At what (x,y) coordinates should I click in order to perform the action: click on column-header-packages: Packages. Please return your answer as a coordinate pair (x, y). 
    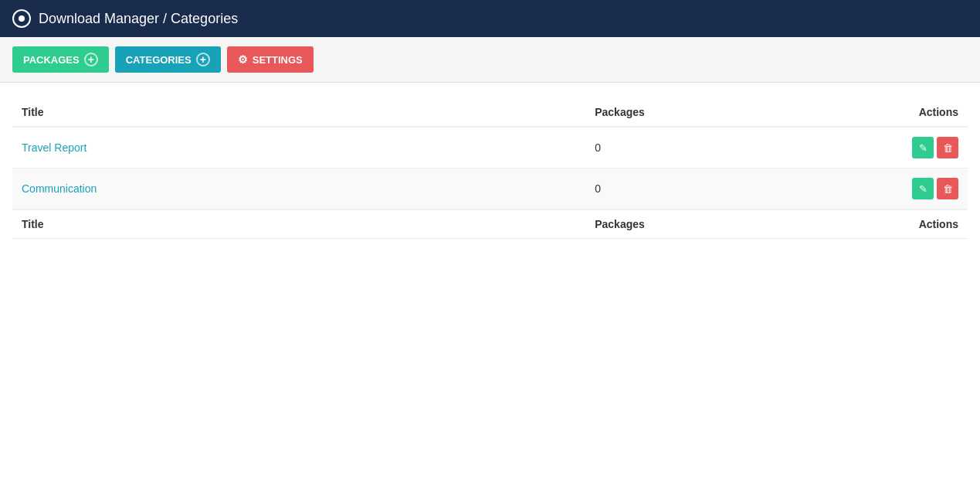
    Looking at the image, I should click on (681, 113).